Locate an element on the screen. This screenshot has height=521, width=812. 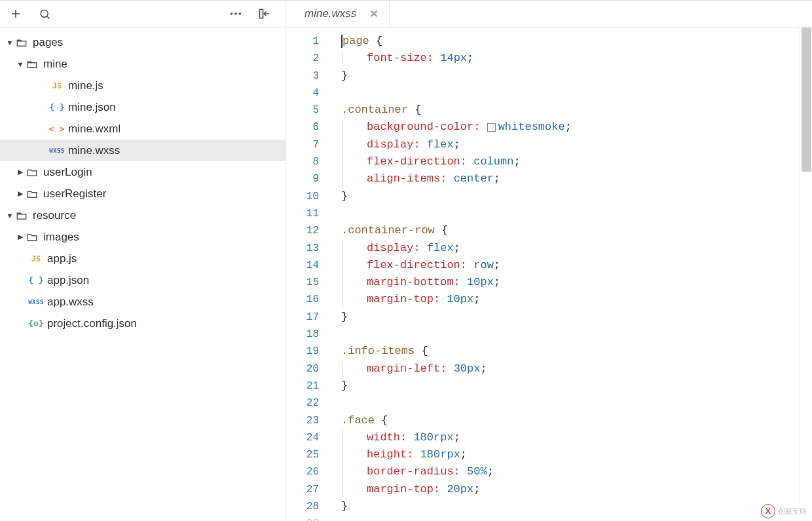
wxml-file-icon: < > is located at coordinates (57, 129).